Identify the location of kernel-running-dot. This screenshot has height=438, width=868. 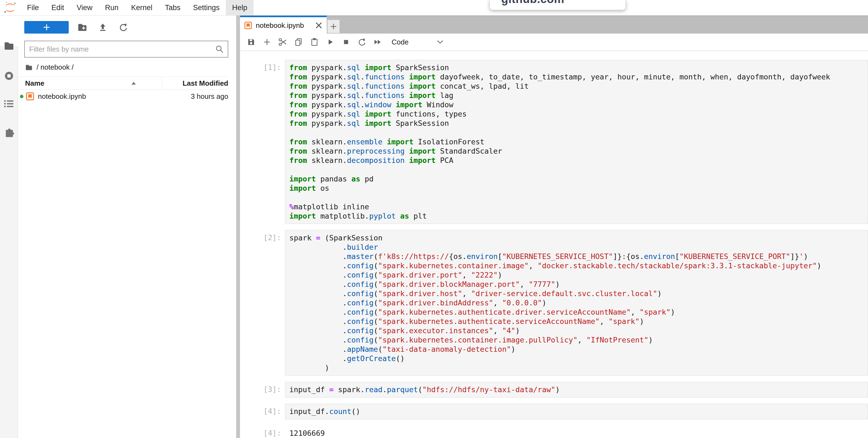
(22, 96).